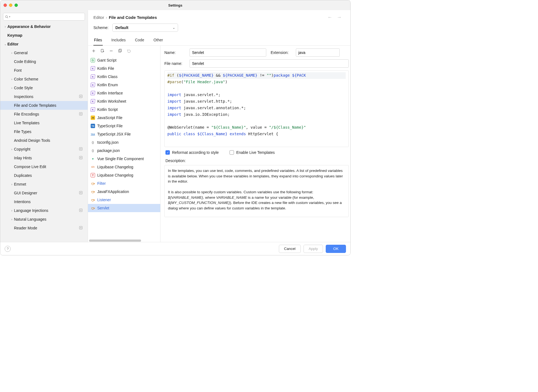 This screenshot has width=538, height=392. What do you see at coordinates (124, 118) in the screenshot?
I see `template-item-javascript-file: JSJavaScript File` at bounding box center [124, 118].